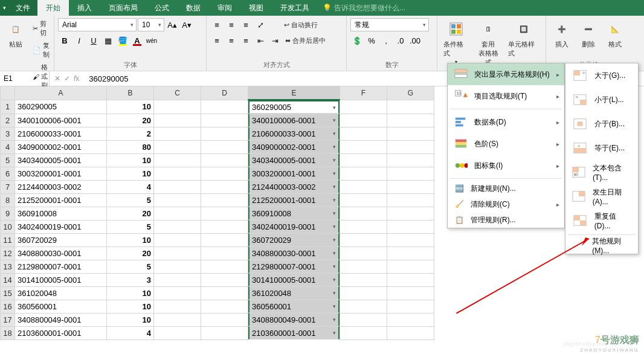 The width and height of the screenshot is (644, 354). Describe the element at coordinates (489, 43) in the screenshot. I see `format-table-button: 🗓 套用 表格格式` at that location.